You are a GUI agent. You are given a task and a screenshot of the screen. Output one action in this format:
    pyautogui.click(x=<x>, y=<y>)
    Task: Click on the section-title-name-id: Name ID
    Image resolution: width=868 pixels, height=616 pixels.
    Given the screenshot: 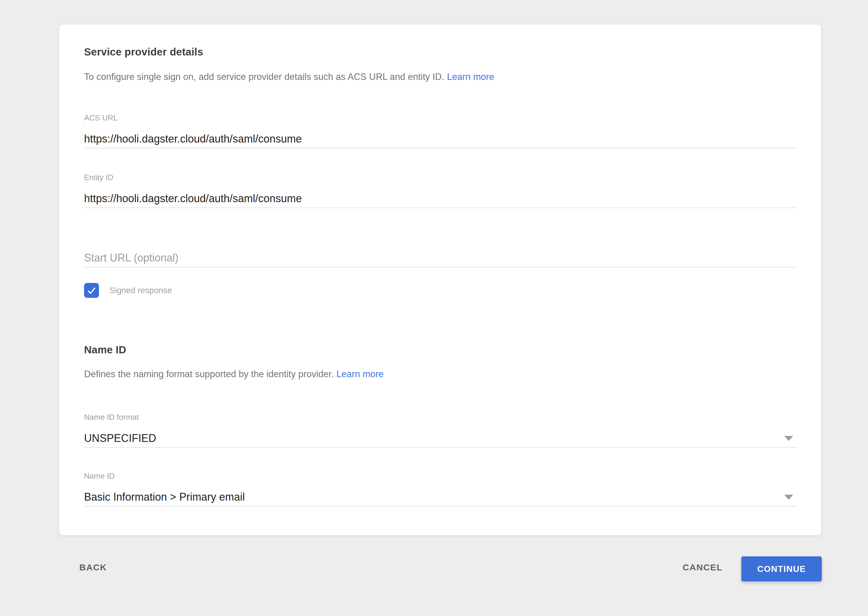 What is the action you would take?
    pyautogui.click(x=441, y=350)
    